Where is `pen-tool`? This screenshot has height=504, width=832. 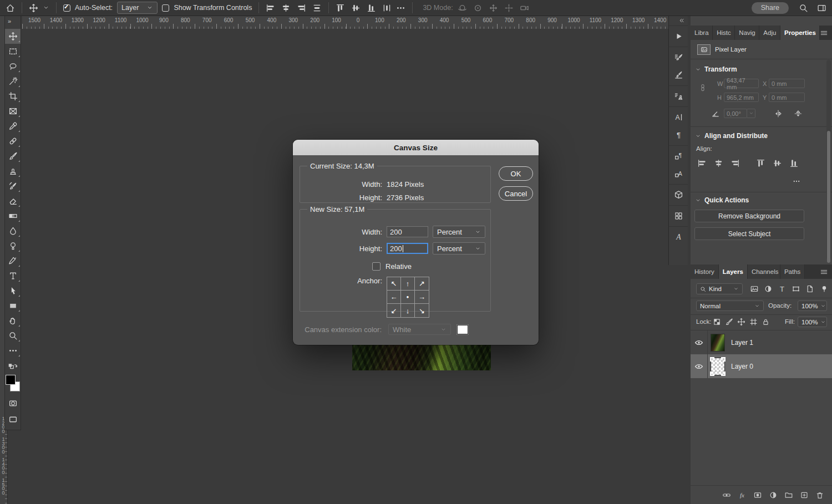
pen-tool is located at coordinates (13, 261).